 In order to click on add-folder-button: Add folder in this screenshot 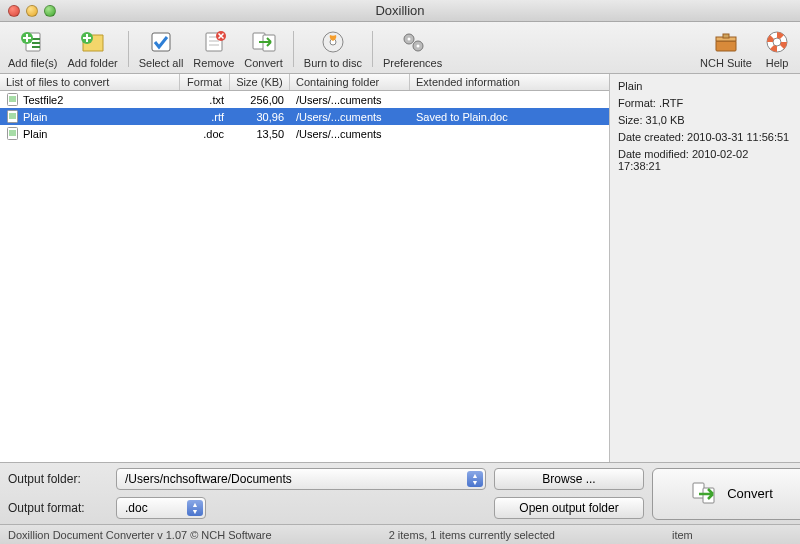, I will do `click(93, 49)`.